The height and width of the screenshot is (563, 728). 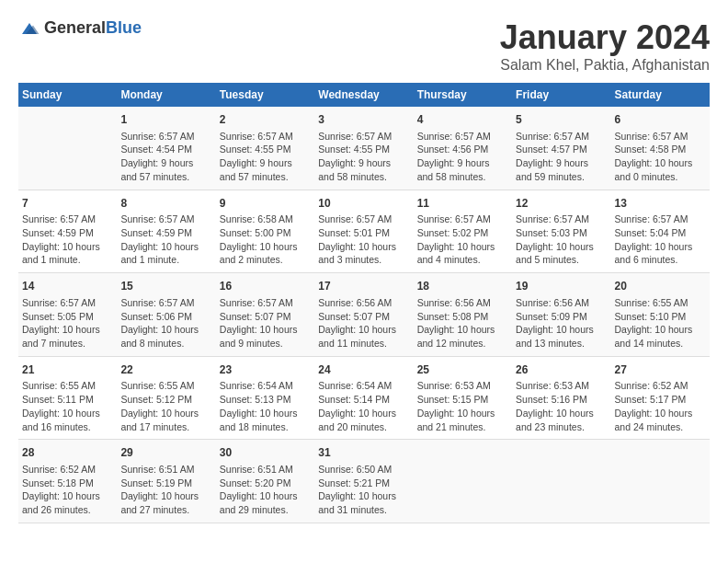 I want to click on day-info: Sunrise: 6:54 AM, so click(x=364, y=386).